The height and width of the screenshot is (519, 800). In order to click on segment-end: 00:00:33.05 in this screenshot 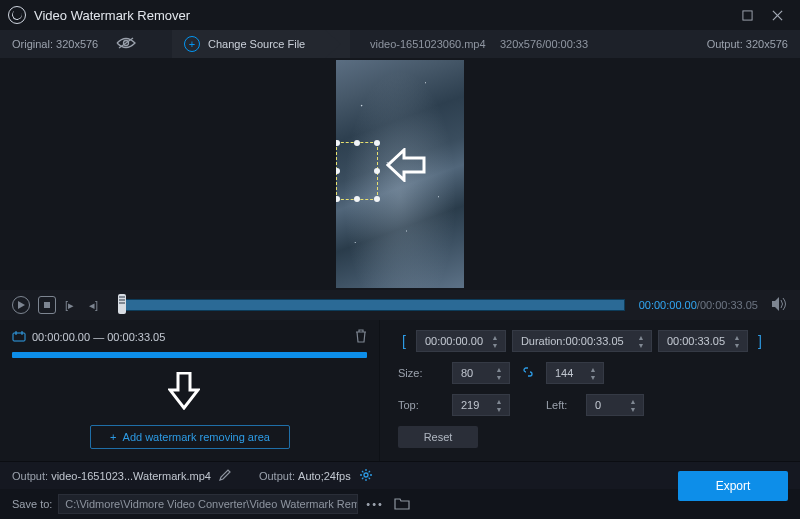, I will do `click(136, 337)`.